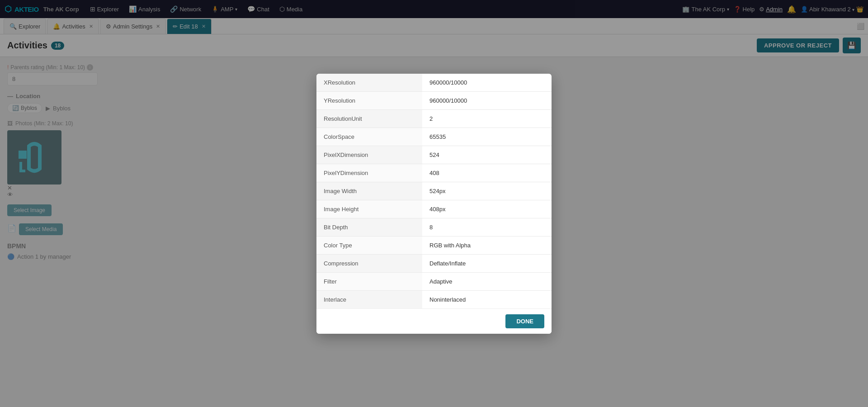 Image resolution: width=868 pixels, height=407 pixels. Describe the element at coordinates (434, 227) in the screenshot. I see `table-row: Bit Depth 8` at that location.